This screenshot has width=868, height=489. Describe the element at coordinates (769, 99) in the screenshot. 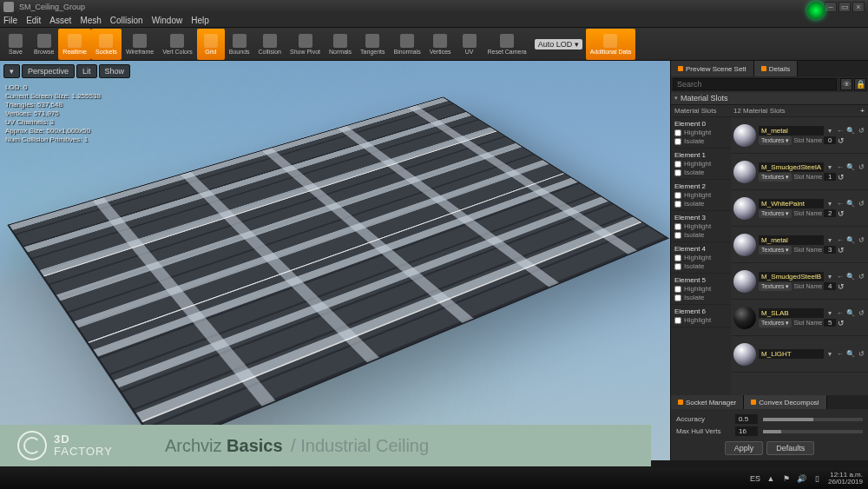

I see `material-slots-header: Material Slots` at that location.